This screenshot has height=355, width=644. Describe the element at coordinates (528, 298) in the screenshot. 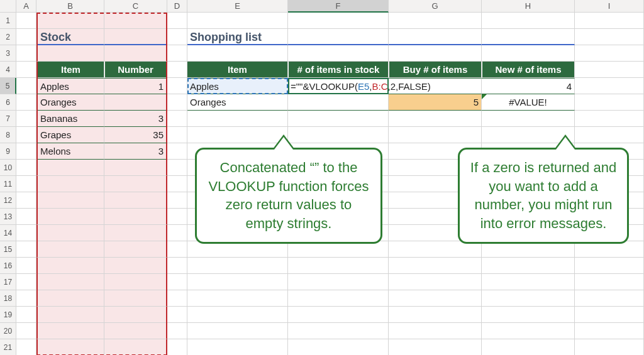

I see `cell-H18` at that location.